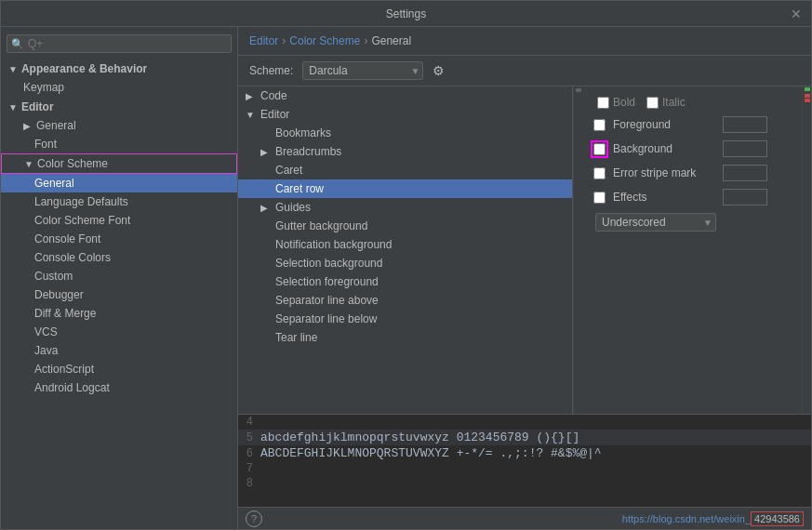 The width and height of the screenshot is (812, 530). What do you see at coordinates (119, 295) in the screenshot?
I see `sidebar-item-debugger: Debugger` at bounding box center [119, 295].